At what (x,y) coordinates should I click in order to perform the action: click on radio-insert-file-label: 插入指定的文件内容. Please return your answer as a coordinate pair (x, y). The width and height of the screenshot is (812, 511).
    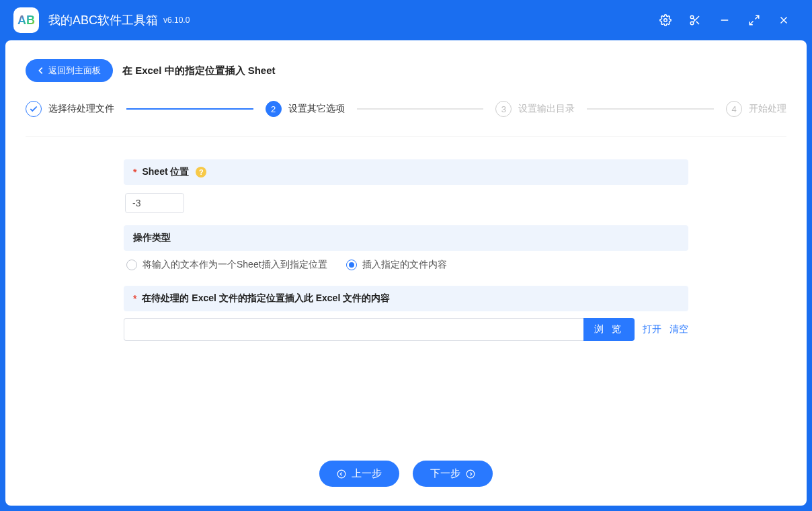
    Looking at the image, I should click on (405, 265).